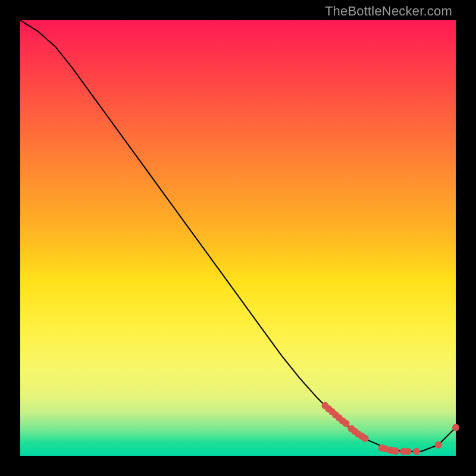  I want to click on marker-group, so click(390, 428).